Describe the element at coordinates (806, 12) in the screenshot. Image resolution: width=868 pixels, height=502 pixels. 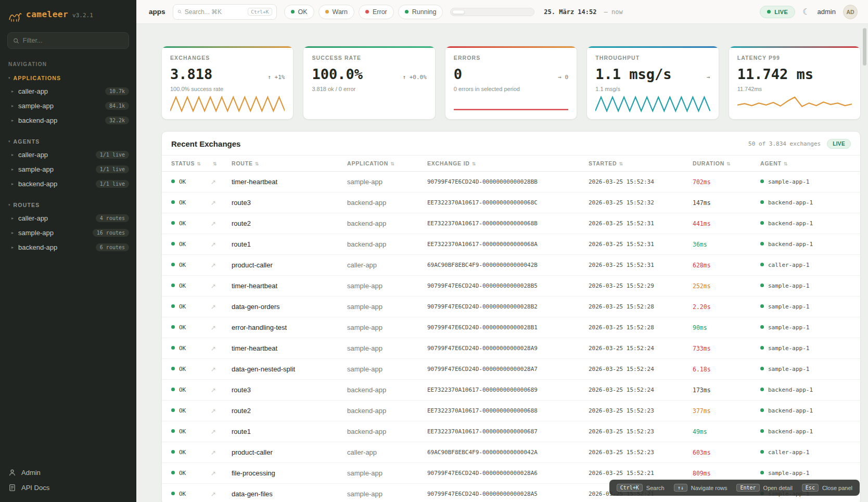
I see `dark-mode-toggle-icon: ☾` at that location.